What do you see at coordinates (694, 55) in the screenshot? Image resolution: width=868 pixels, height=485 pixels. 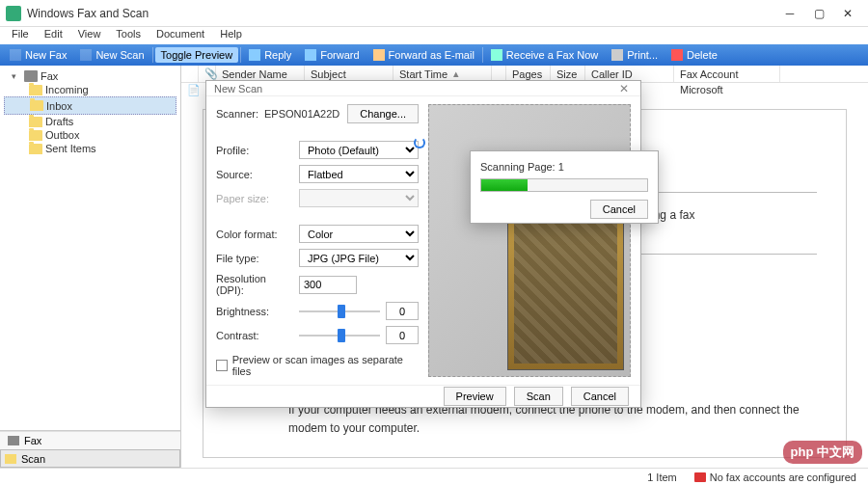 I see `delete-button: Delete` at bounding box center [694, 55].